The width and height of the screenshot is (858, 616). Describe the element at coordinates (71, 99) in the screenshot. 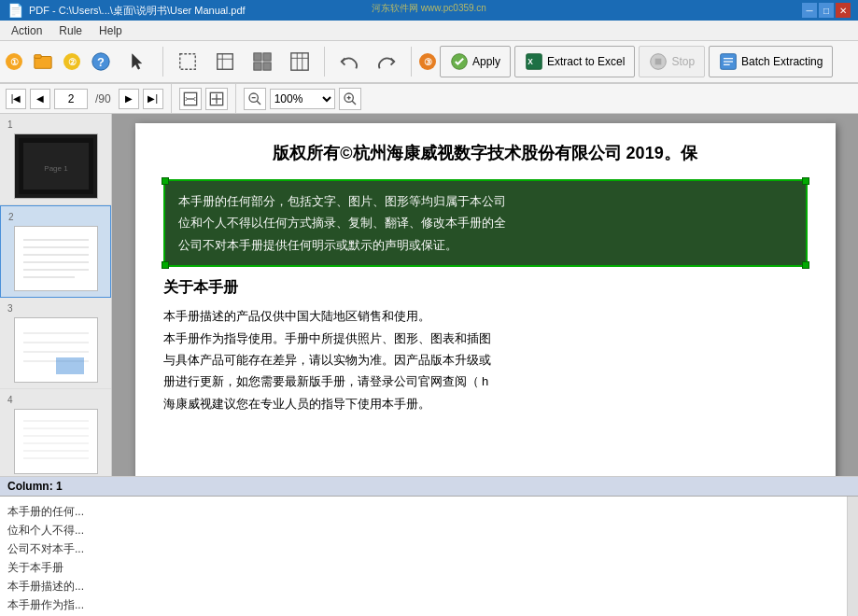

I see `page-input` at that location.